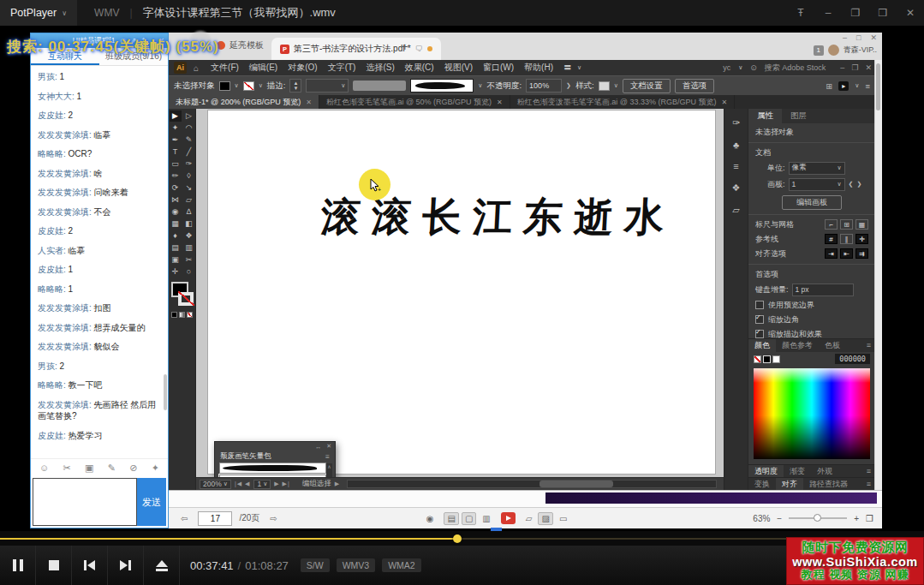 This screenshot has height=585, width=924. What do you see at coordinates (189, 272) in the screenshot?
I see `zoom-tool: ○` at bounding box center [189, 272].